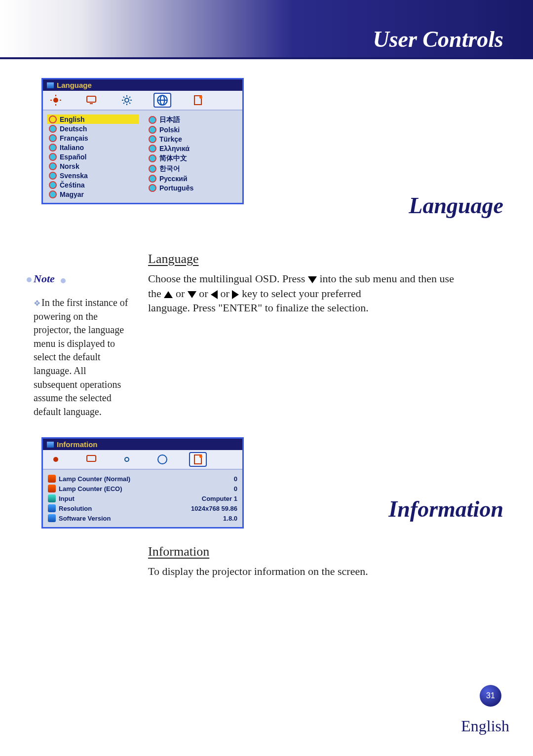 The height and width of the screenshot is (756, 533). I want to click on language-item-turkce: Türkçe, so click(192, 139).